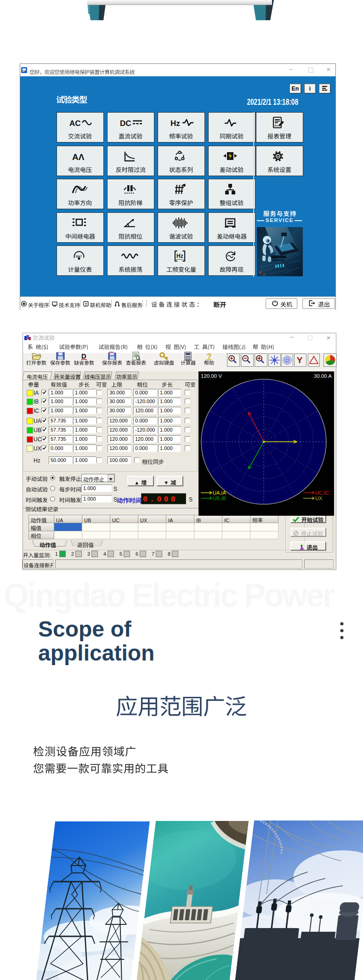  What do you see at coordinates (322, 493) in the screenshot?
I see `svg-text: UC,IC` at bounding box center [322, 493].